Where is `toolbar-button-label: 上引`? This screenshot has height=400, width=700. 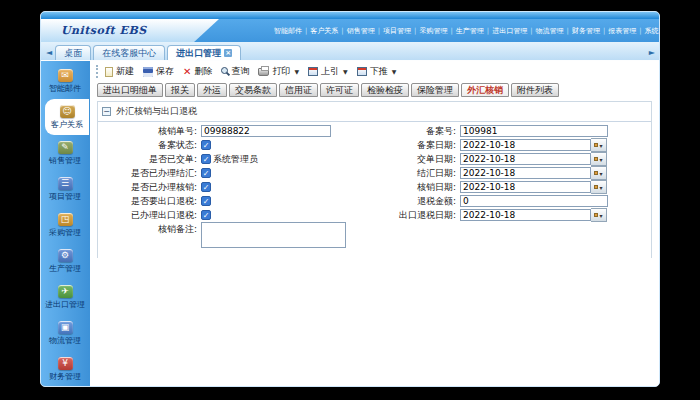 toolbar-button-label: 上引 is located at coordinates (330, 72).